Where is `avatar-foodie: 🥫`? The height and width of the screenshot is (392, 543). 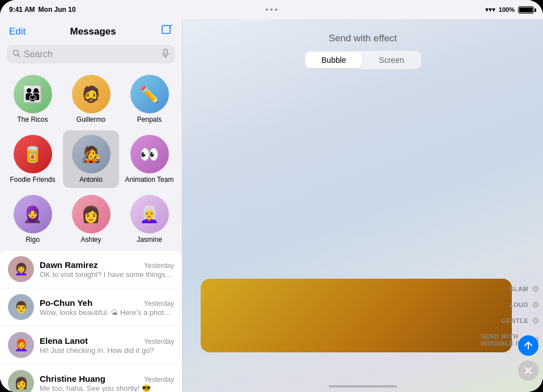
avatar-foodie: 🥫 is located at coordinates (33, 154).